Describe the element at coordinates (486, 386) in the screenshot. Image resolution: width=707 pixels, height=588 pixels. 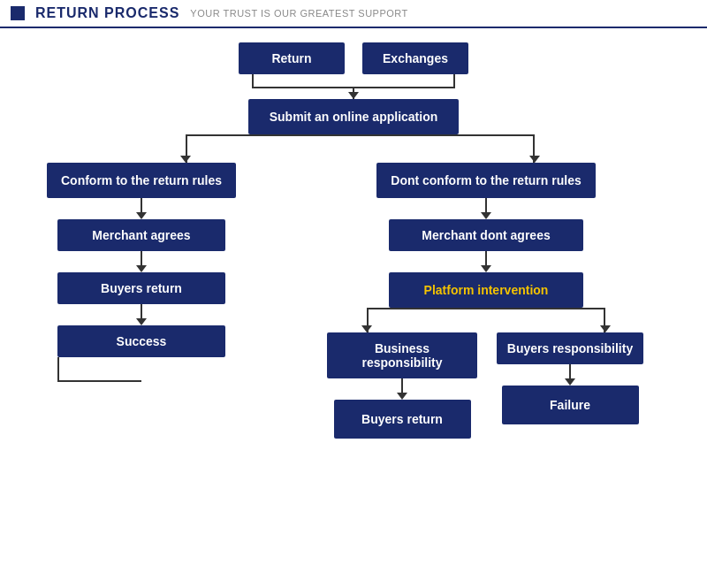
I see `sub-row: Business responsibility Buyers return Bu…` at that location.